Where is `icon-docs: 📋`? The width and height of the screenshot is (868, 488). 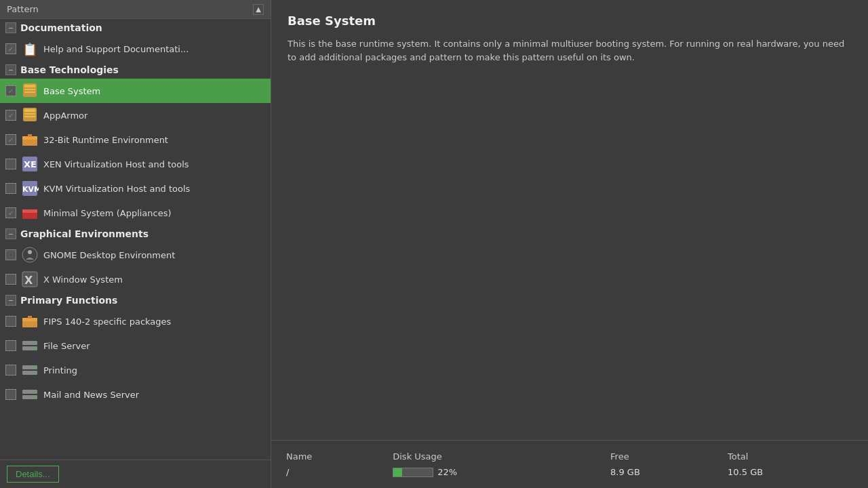 icon-docs: 📋 is located at coordinates (30, 49).